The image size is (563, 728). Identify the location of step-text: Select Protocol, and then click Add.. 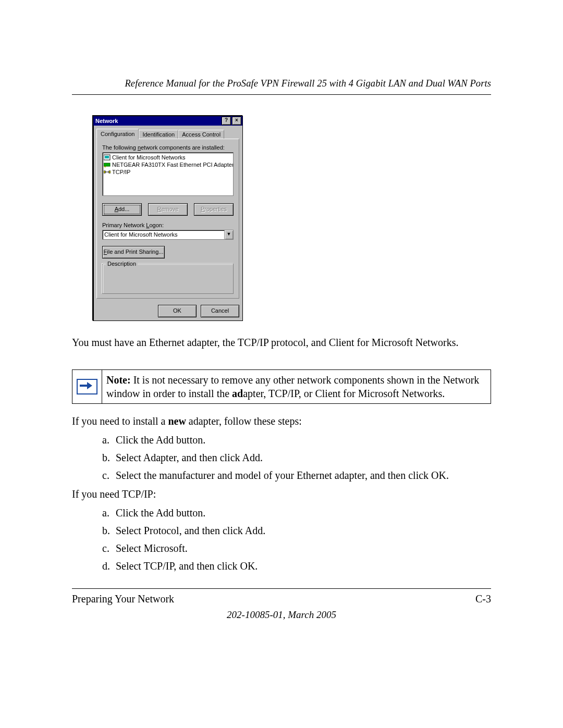
(191, 530).